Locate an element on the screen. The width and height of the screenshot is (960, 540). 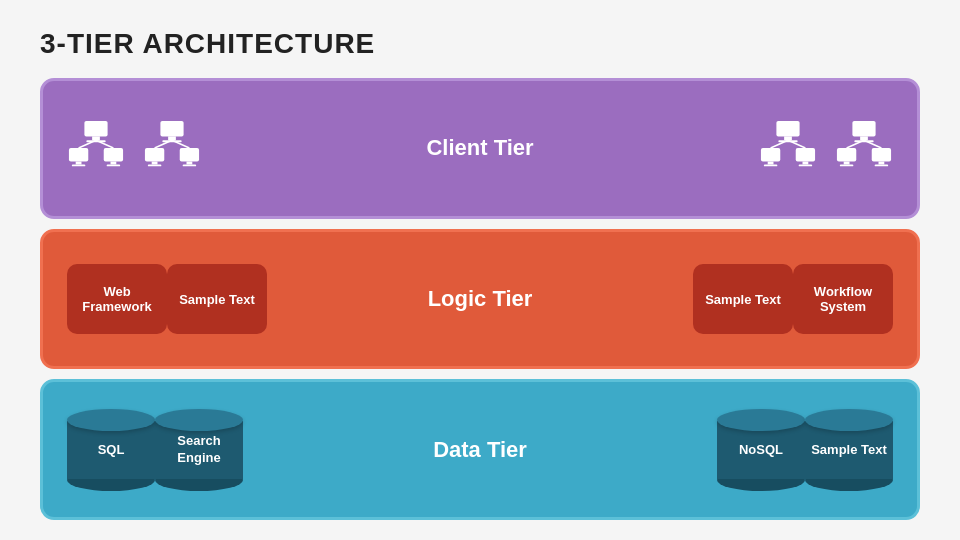
data-tier-label: Data Tier is located at coordinates (480, 450).